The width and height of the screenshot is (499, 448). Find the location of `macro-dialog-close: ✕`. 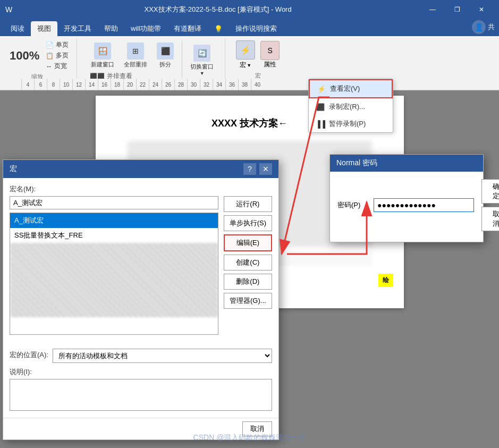

macro-dialog-close: ✕ is located at coordinates (266, 169).